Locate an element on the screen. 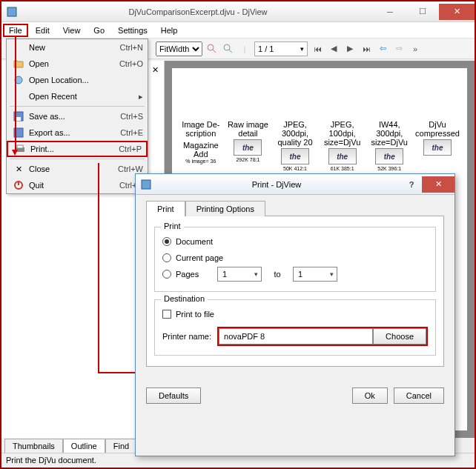 The image size is (476, 469). dialog-close-button: ✕ is located at coordinates (438, 184).